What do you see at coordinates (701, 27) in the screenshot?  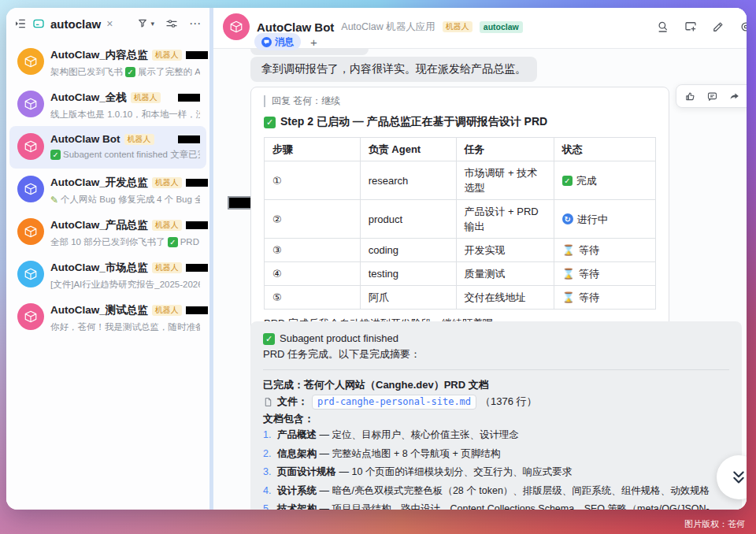 I see `chat-header-actions` at bounding box center [701, 27].